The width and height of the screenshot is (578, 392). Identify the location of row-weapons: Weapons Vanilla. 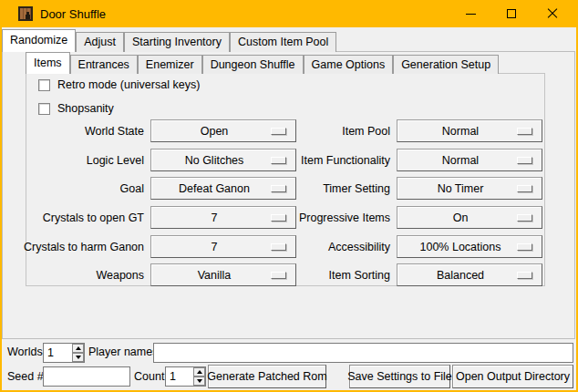
(157, 275).